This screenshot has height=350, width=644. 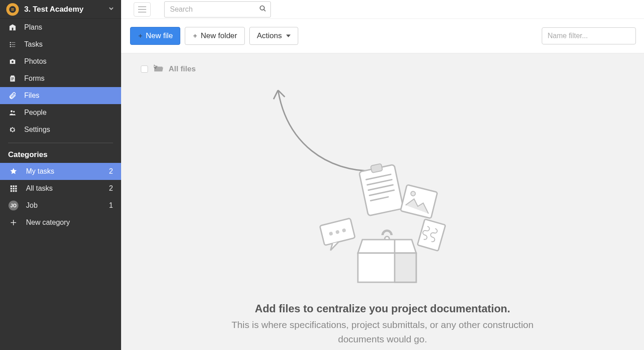 What do you see at coordinates (35, 113) in the screenshot?
I see `sidebar-item-label: People` at bounding box center [35, 113].